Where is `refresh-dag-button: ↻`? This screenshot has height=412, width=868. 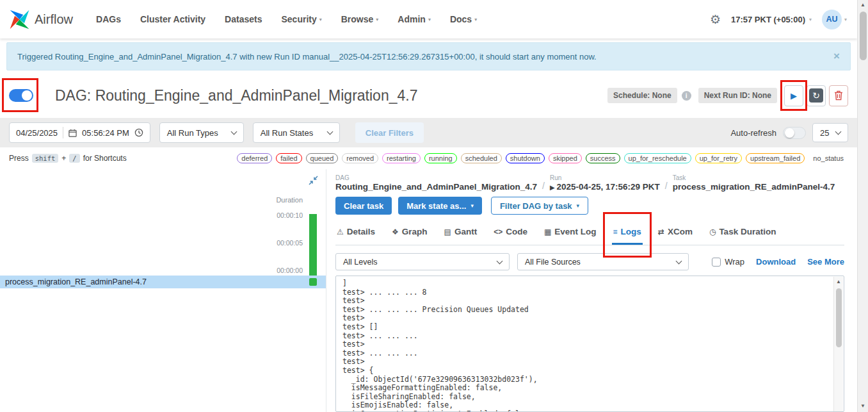 refresh-dag-button: ↻ is located at coordinates (816, 96).